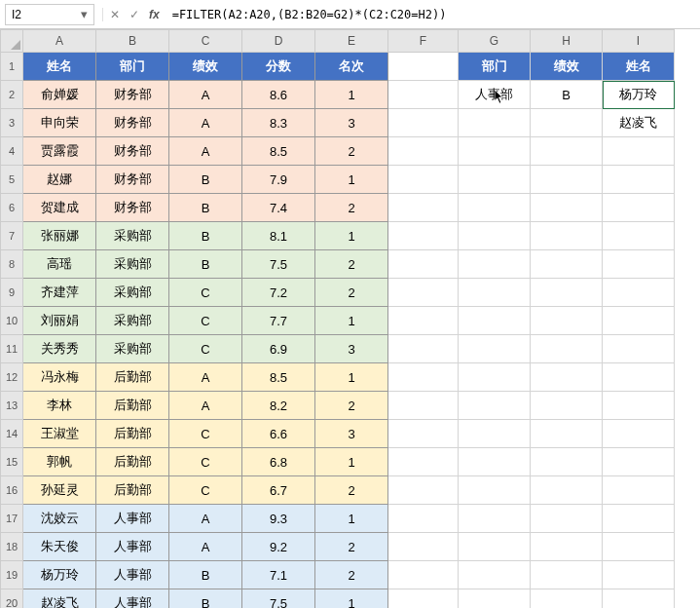 This screenshot has width=700, height=608. Describe the element at coordinates (12, 95) in the screenshot. I see `row-header-2: 2` at that location.